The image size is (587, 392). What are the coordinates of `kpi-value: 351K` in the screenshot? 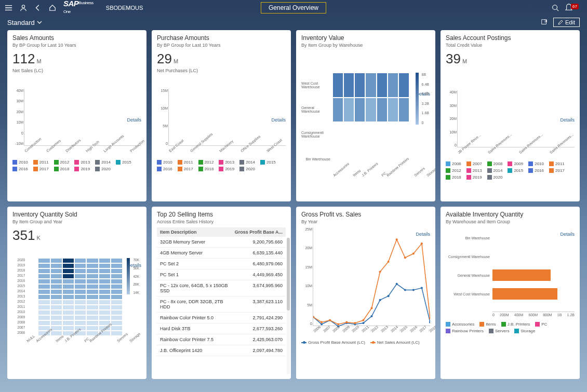 It's located at (77, 236).